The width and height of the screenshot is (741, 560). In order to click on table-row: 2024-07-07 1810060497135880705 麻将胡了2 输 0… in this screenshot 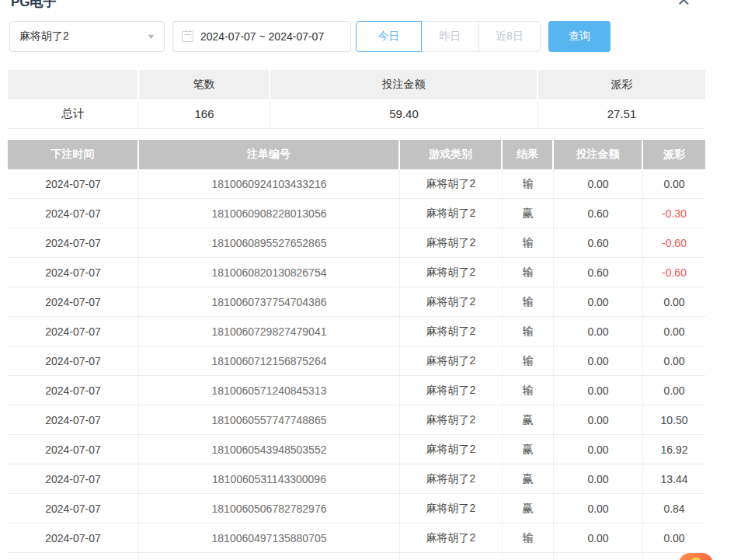, I will do `click(357, 538)`.